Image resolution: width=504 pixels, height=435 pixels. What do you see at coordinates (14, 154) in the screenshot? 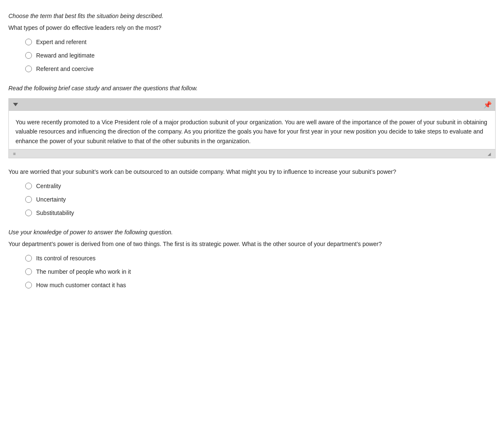
I see `scroll-icon: ≡` at bounding box center [14, 154].